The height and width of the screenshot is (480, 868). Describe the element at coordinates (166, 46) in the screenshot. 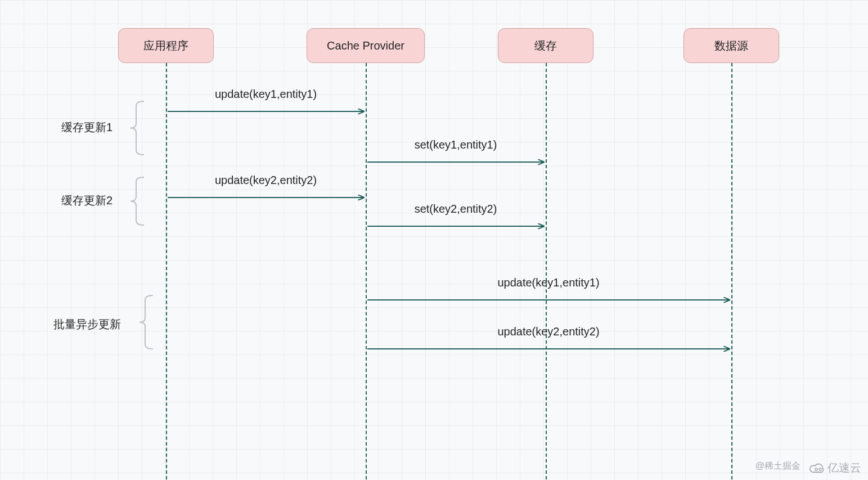

I see `participant-app: 应用程序` at that location.